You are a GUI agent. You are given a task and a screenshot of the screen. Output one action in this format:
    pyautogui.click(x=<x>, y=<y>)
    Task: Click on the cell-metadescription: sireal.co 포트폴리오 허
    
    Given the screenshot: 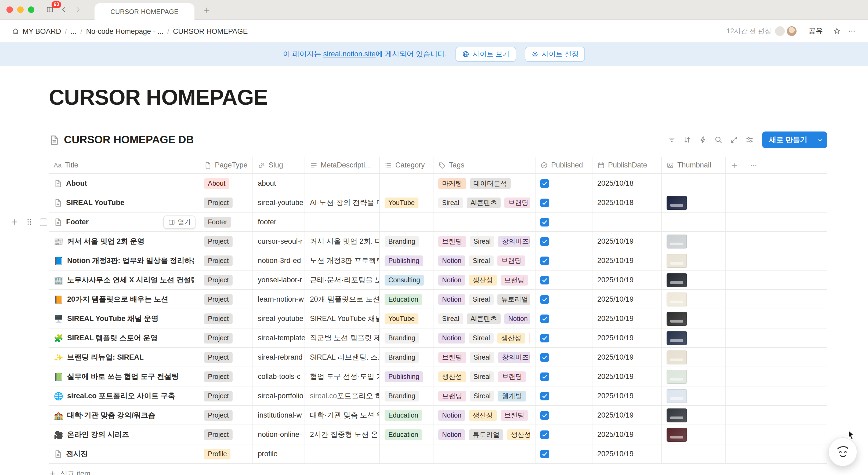 What is the action you would take?
    pyautogui.click(x=342, y=396)
    